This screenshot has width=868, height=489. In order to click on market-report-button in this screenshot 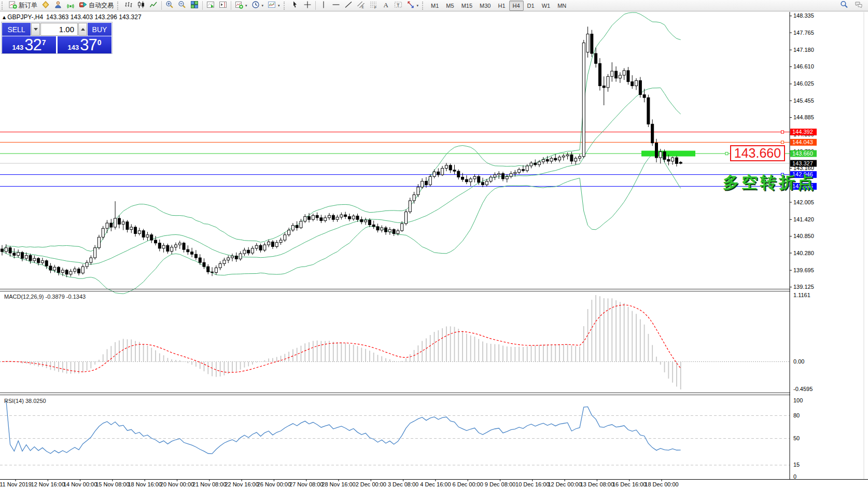, I will do `click(46, 6)`.